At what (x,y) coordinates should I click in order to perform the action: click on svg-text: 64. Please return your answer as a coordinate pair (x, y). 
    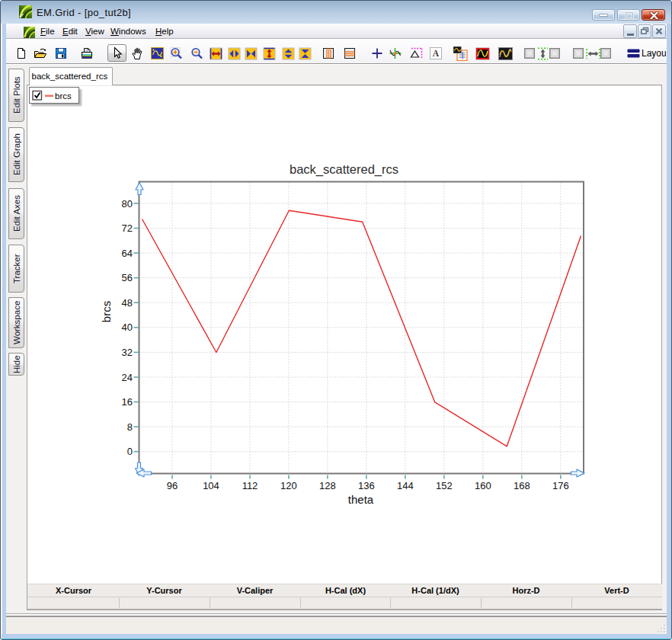
    Looking at the image, I should click on (127, 253).